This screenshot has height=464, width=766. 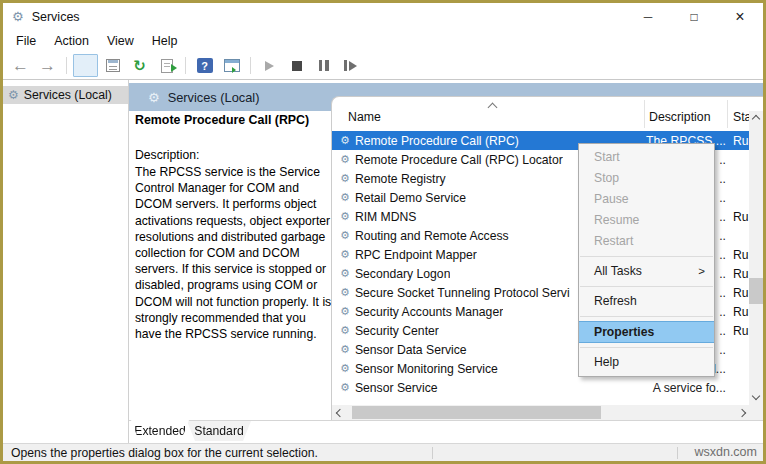 What do you see at coordinates (20, 66) in the screenshot?
I see `back-arrow-icon: ←` at bounding box center [20, 66].